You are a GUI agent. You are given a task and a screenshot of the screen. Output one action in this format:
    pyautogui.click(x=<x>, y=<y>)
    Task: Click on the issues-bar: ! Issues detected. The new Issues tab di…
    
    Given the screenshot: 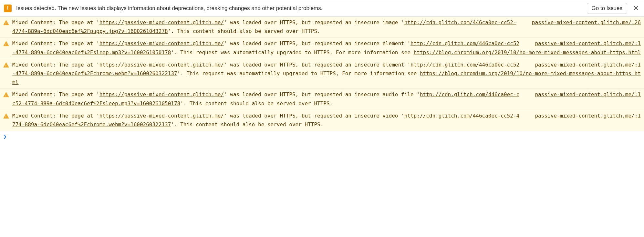 What is the action you would take?
    pyautogui.click(x=322, y=8)
    